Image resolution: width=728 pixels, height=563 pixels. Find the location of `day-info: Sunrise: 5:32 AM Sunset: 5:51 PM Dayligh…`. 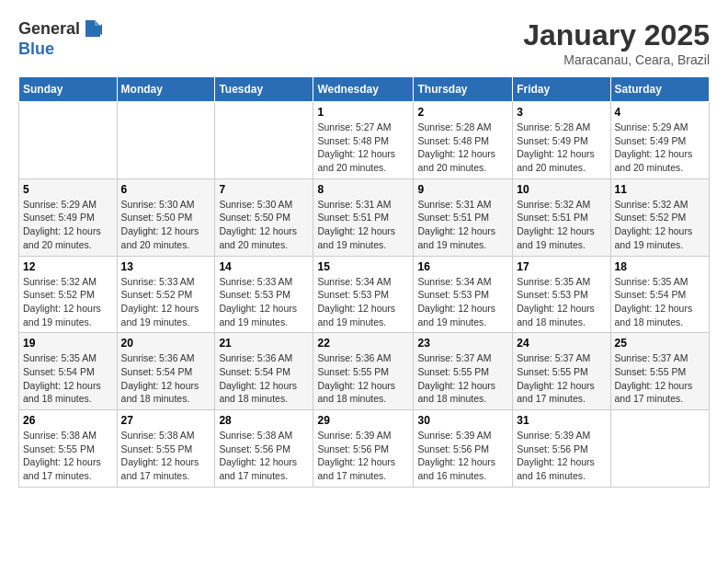

day-info: Sunrise: 5:32 AM Sunset: 5:51 PM Dayligh… is located at coordinates (561, 224).